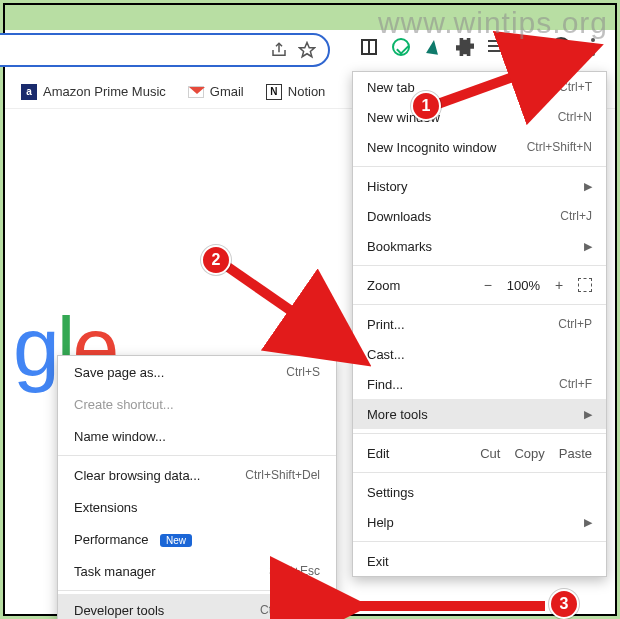 The image size is (620, 619). Describe the element at coordinates (279, 50) in the screenshot. I see `share-icon` at that location.